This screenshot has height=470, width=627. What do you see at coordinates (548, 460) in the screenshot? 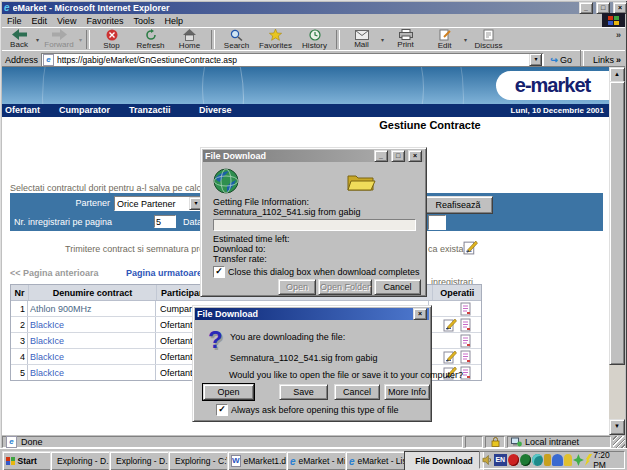
I see `alert-gold-icon` at bounding box center [548, 460].